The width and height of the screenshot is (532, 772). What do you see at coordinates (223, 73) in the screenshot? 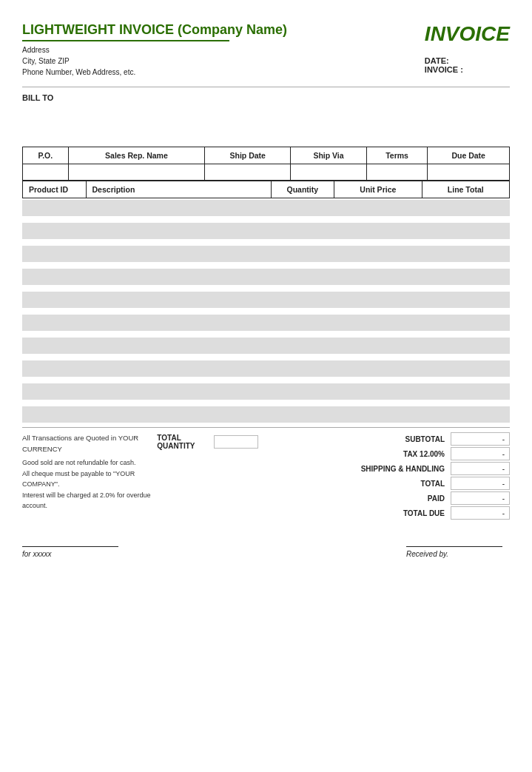
I see `address-line3: Phone Number, Web Address, etc.` at bounding box center [223, 73].